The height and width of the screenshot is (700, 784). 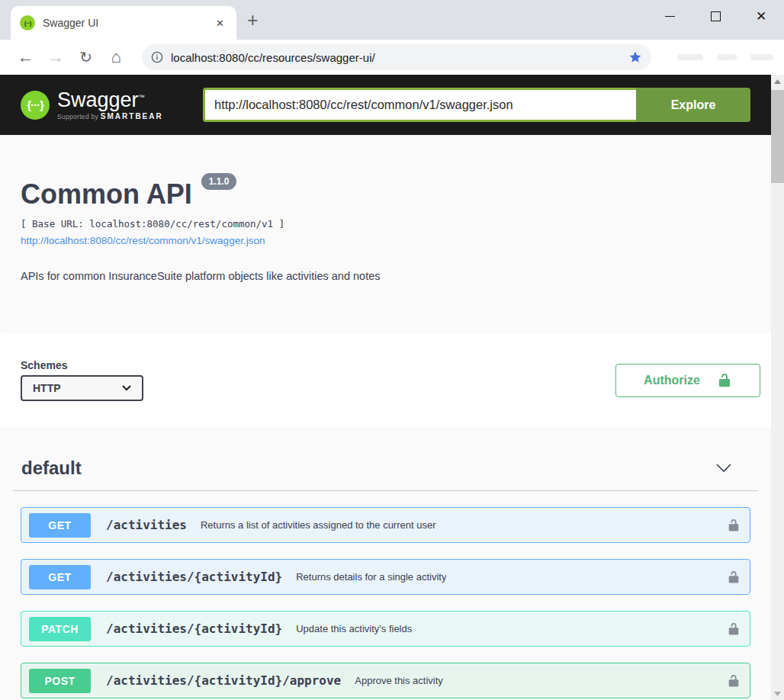 I want to click on spec-url-form: Explore, so click(x=477, y=105).